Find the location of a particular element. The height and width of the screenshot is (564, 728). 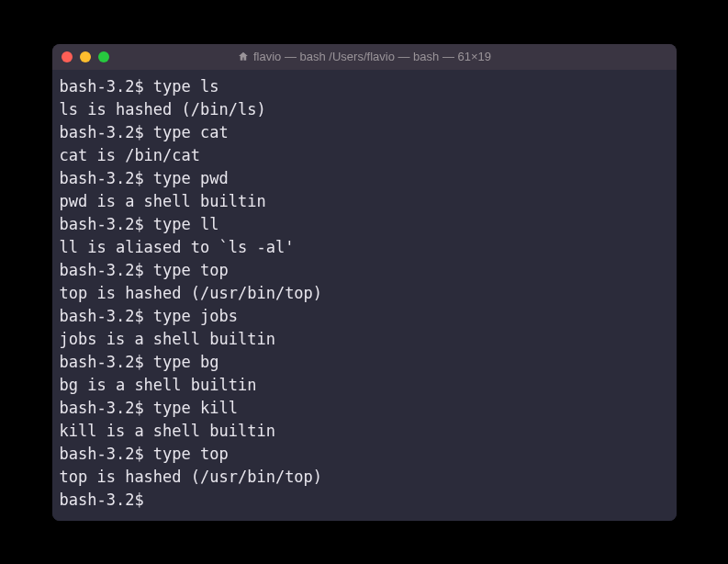

terminal-command-line: bash-3.2$ type jobs is located at coordinates (364, 316).